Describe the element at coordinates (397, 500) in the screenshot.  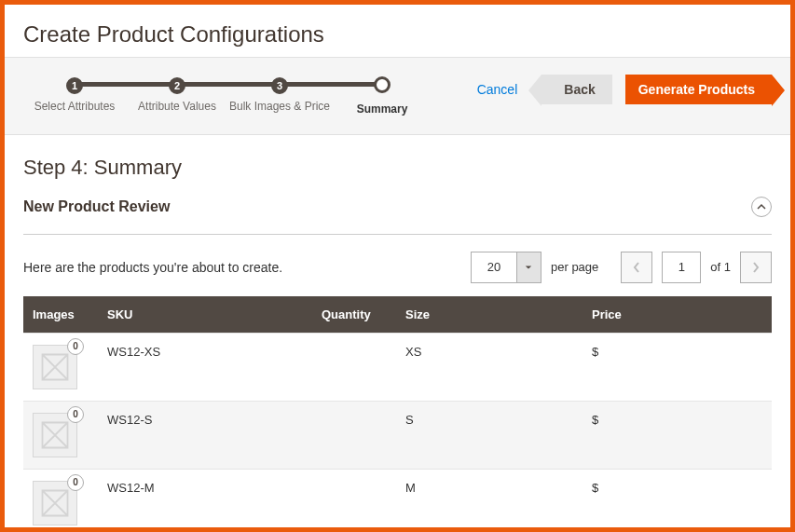
I see `table-row: 0 WS12-M M $` at that location.